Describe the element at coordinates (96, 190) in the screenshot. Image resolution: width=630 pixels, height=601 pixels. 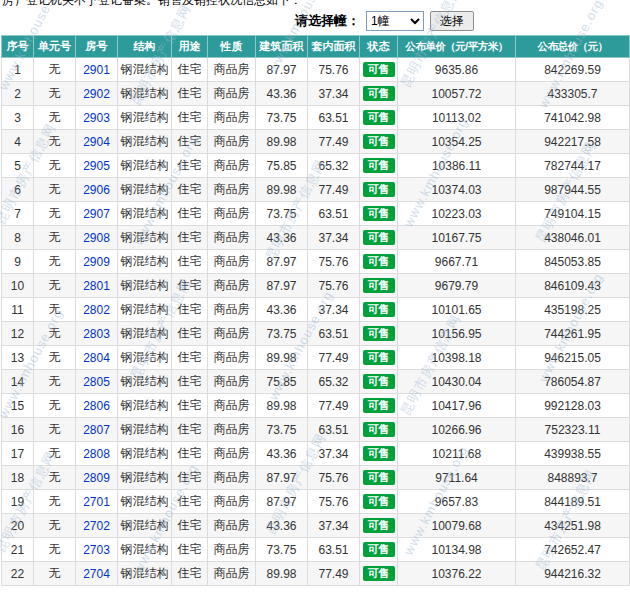
I see `room-link: 2906` at that location.